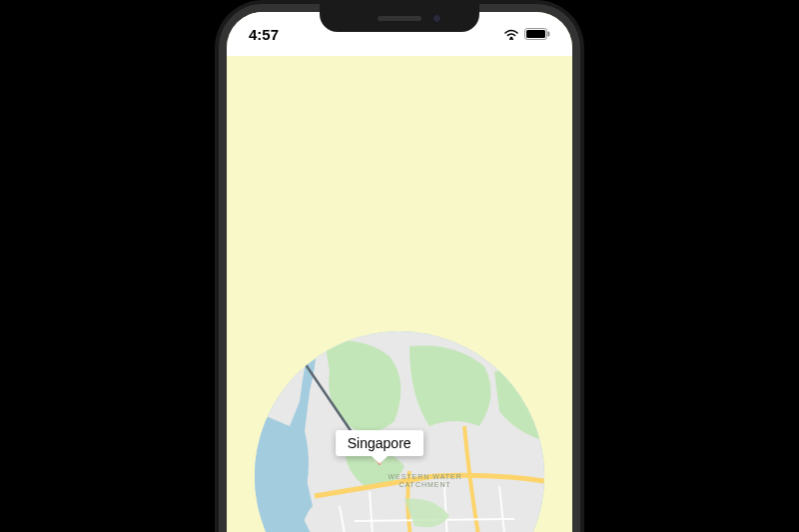 The image size is (799, 532). I want to click on phone-notch, so click(400, 18).